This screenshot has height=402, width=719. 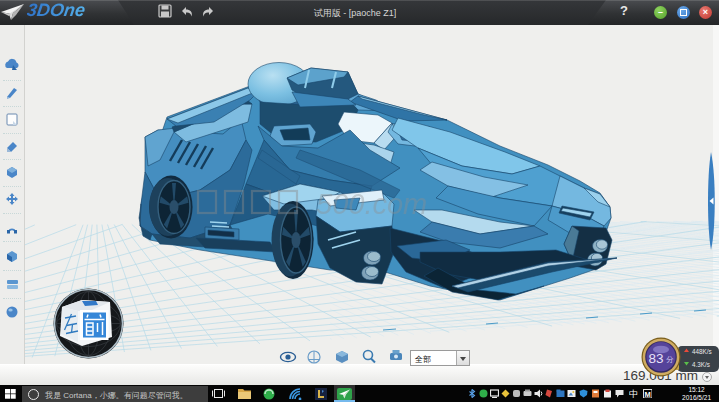 What do you see at coordinates (701, 364) in the screenshot?
I see `svg-text: 4.3K/s` at bounding box center [701, 364].